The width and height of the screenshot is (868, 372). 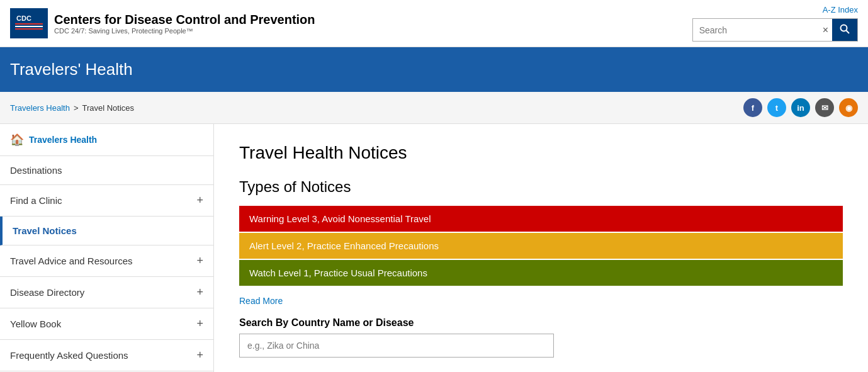 I want to click on search-button, so click(x=845, y=30).